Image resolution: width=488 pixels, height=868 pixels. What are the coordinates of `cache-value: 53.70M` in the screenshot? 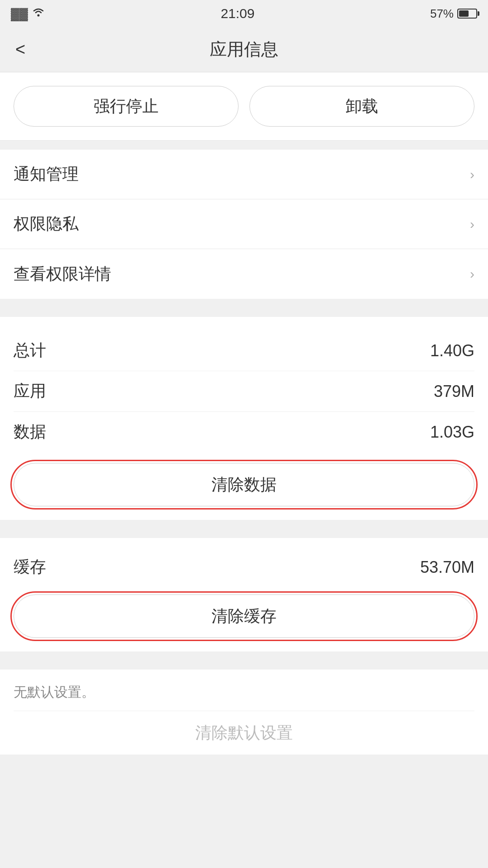 It's located at (447, 567).